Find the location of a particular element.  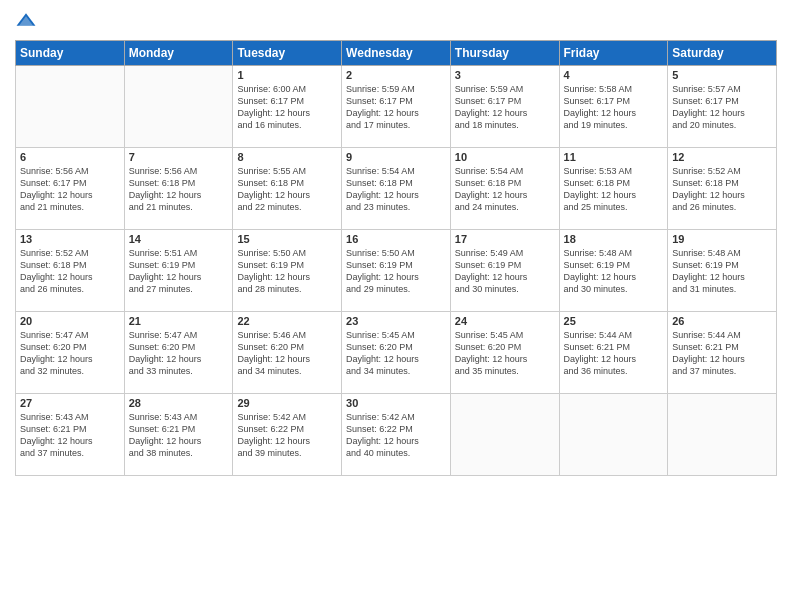

calendar-cell: 29Sunrise: 5:42 AM Sunset: 6:22 PM Dayli… is located at coordinates (288, 435).